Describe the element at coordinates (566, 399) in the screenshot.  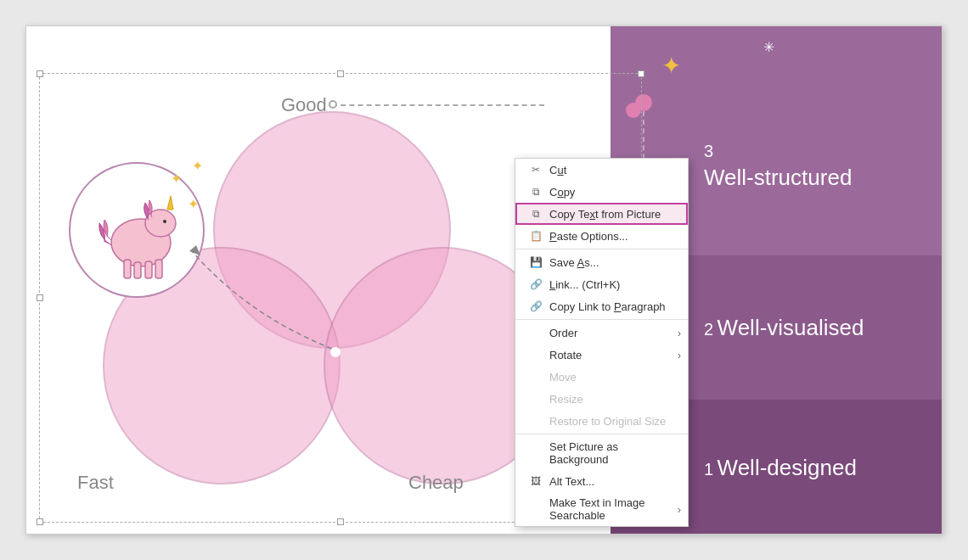
I see `resize-label: Resize` at that location.